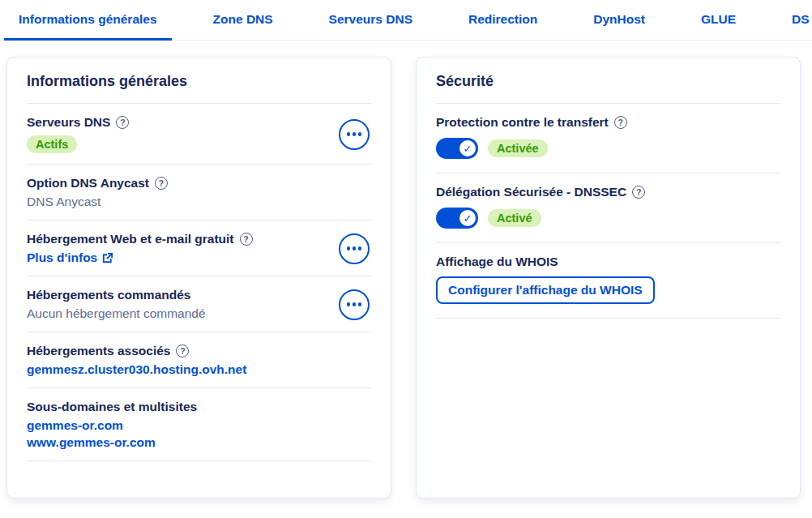 The image size is (812, 518). What do you see at coordinates (354, 305) in the screenshot?
I see `ordered-hosting-more-options-button` at bounding box center [354, 305].